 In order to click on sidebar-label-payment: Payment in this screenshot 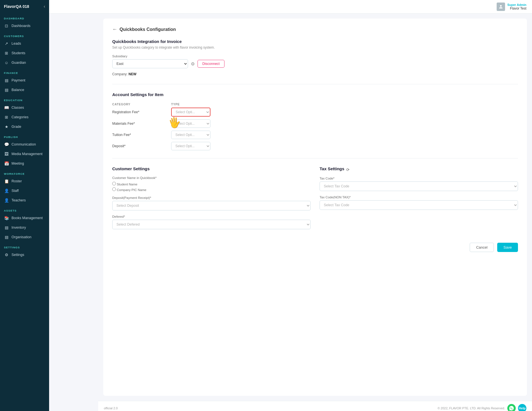, I will do `click(19, 80)`.